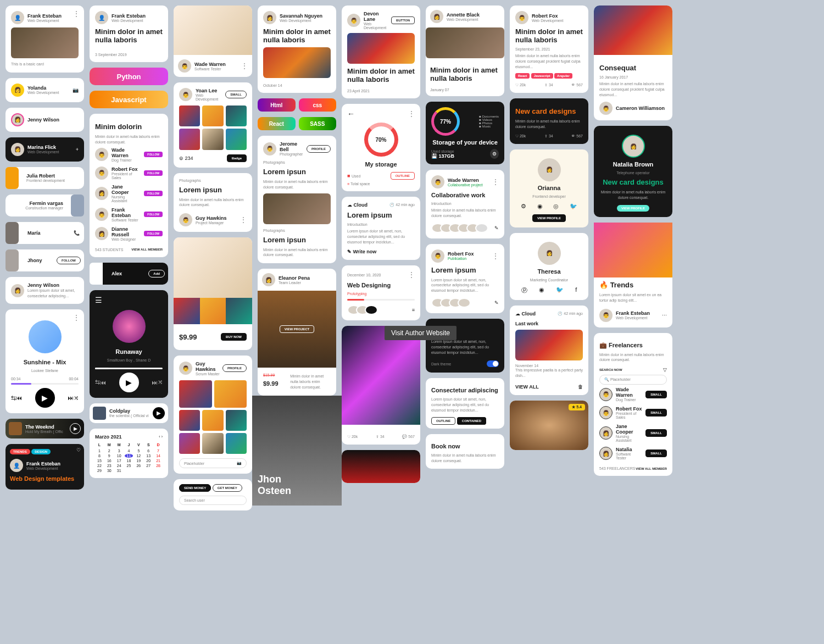 This screenshot has width=824, height=644. Describe the element at coordinates (633, 404) in the screenshot. I see `card-freelancers: 💼 Freelancers Minim dolor in amet nulla …` at that location.